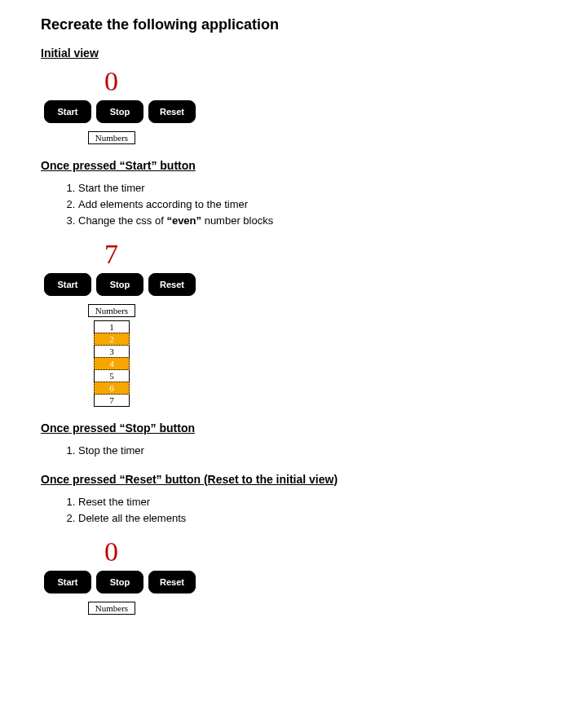 This screenshot has width=565, height=728. I want to click on text: Change the css of, so click(122, 220).